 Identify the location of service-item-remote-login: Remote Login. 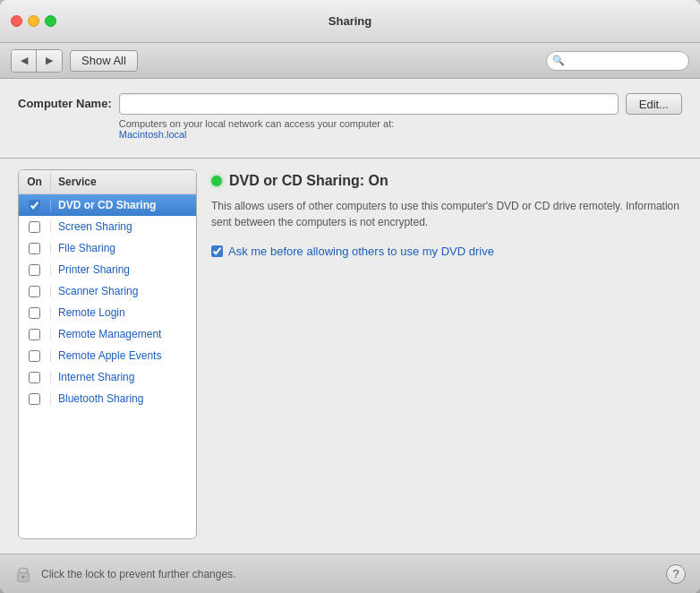
(107, 313).